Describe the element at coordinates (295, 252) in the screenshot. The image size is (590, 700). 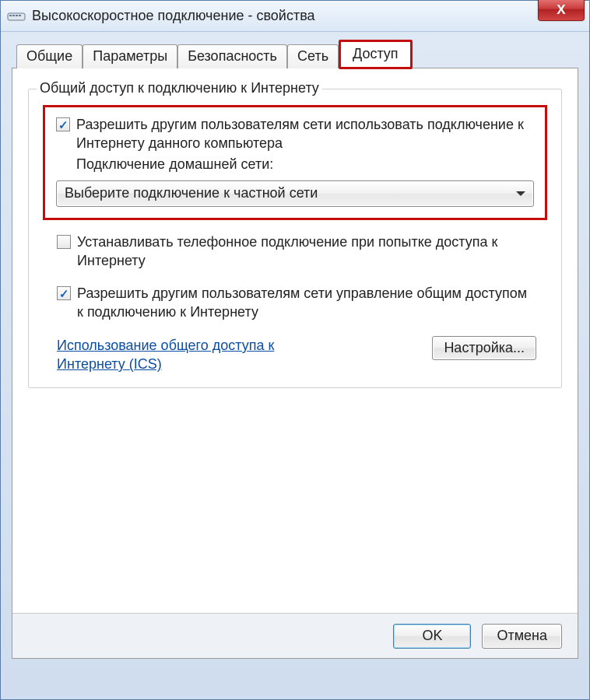
I see `dial-on-demand-row: Устанавливать телефонное подключение при…` at that location.